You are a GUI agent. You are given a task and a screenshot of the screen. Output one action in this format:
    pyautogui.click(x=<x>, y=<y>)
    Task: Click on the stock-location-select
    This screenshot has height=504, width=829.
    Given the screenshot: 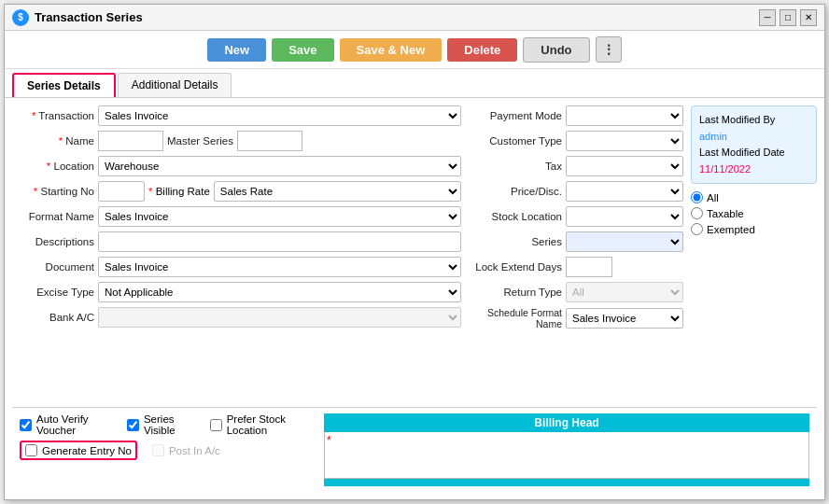 What is the action you would take?
    pyautogui.click(x=625, y=217)
    